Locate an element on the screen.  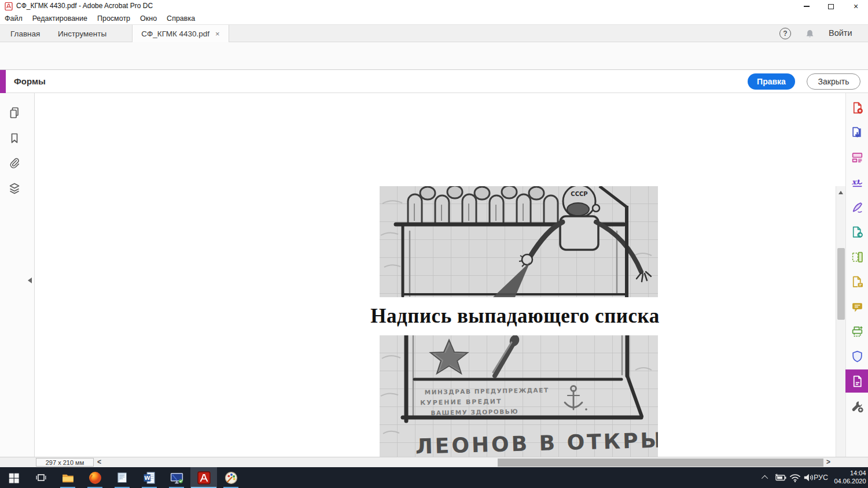
taskbar-file-explorer is located at coordinates (68, 478).